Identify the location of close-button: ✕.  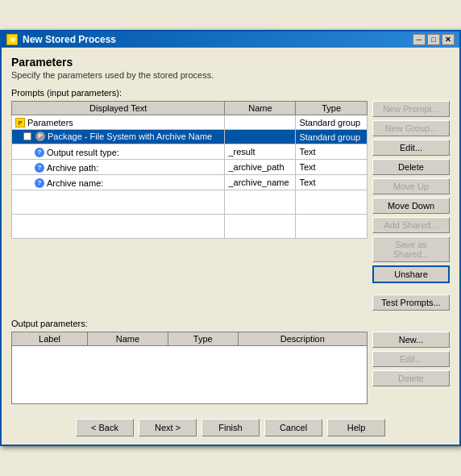
(448, 40).